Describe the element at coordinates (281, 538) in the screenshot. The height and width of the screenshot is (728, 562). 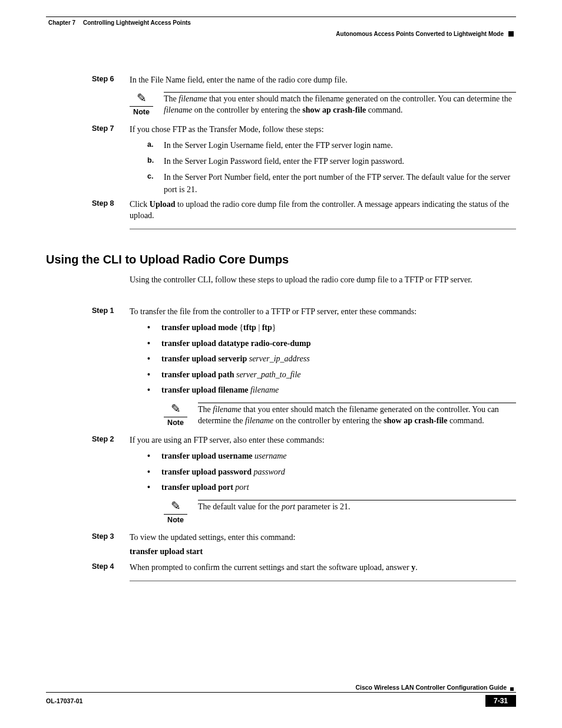
I see `b-step-3: Step 3 To view the updated settings, ent…` at that location.